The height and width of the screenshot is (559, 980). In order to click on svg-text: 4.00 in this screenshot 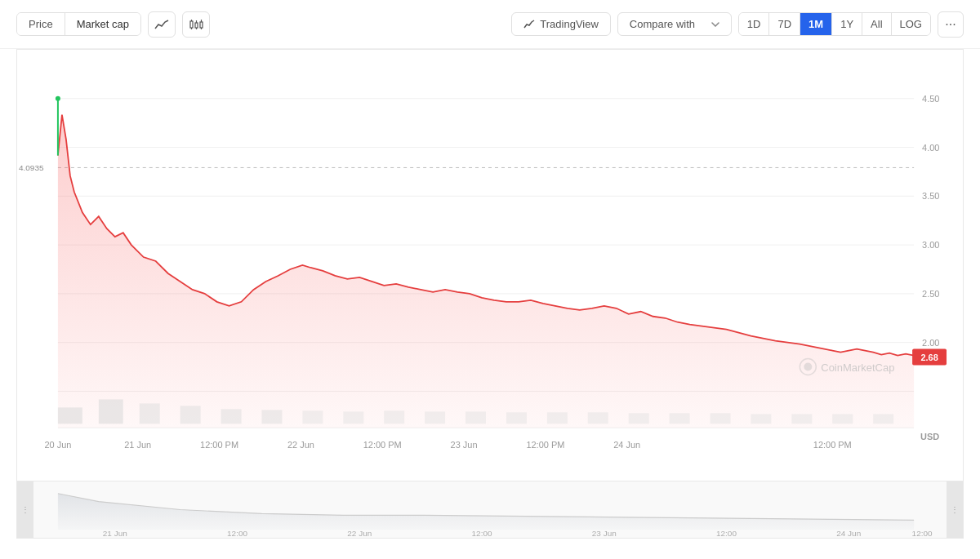, I will do `click(931, 148)`.